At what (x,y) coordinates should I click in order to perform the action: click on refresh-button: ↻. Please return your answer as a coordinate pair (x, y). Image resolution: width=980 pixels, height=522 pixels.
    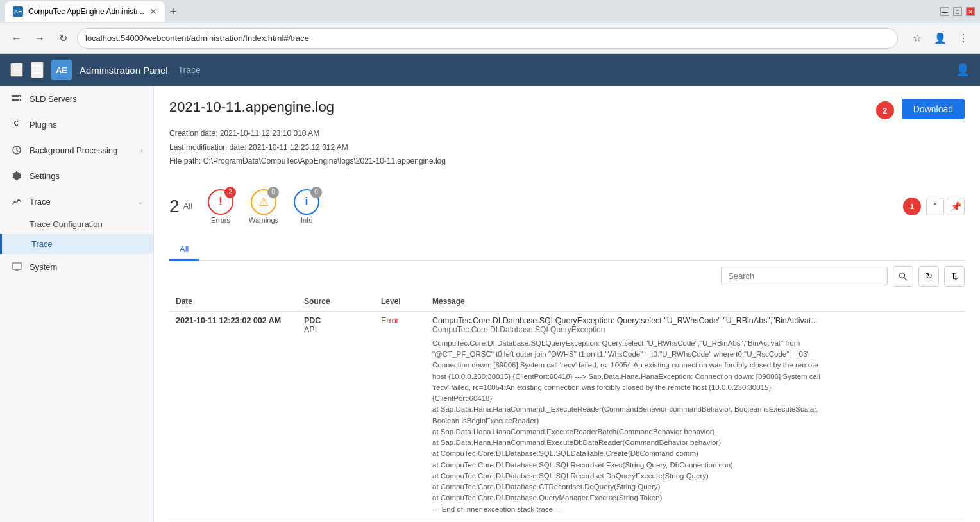
    Looking at the image, I should click on (929, 276).